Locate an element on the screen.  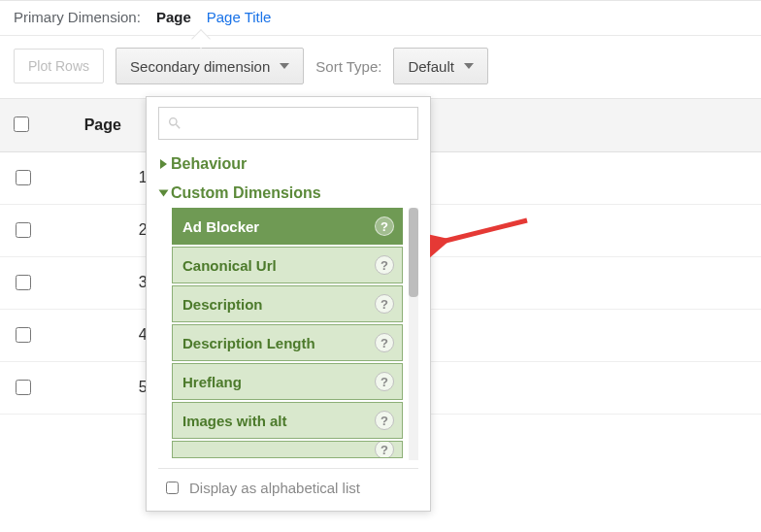
select-all-checkbox is located at coordinates (21, 124).